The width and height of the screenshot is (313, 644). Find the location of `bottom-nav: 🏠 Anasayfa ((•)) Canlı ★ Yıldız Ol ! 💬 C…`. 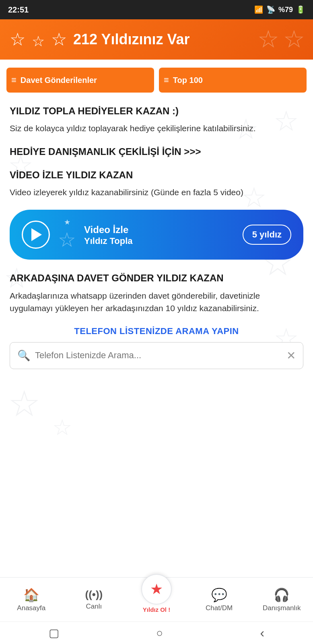

bottom-nav: 🏠 Anasayfa ((•)) Canlı ★ Yıldız Ol ! 💬 C… is located at coordinates (156, 599).